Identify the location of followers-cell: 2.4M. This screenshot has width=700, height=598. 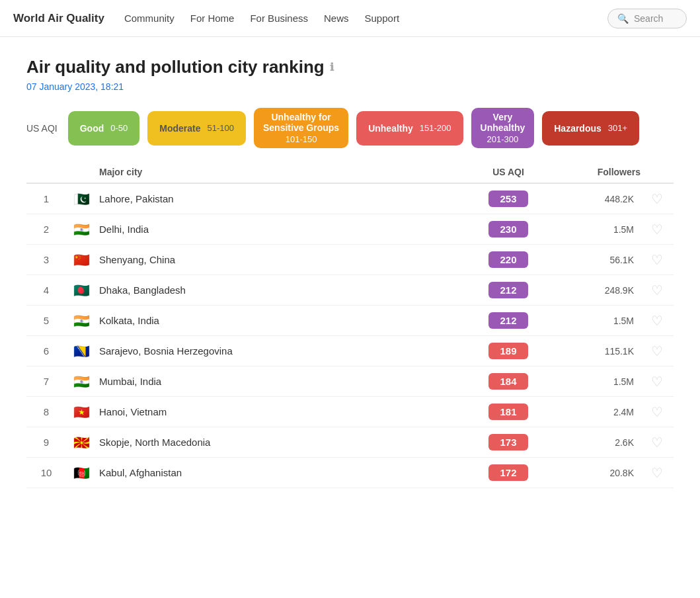
(594, 412).